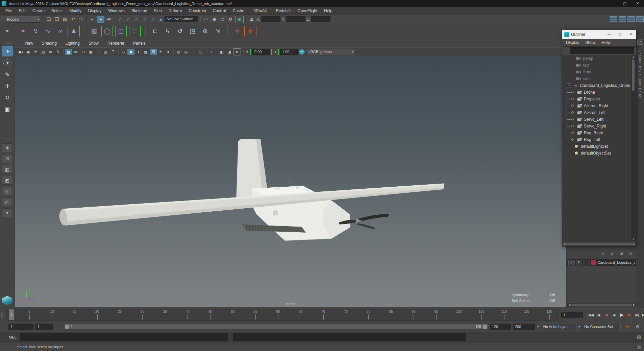 The image size is (644, 351). I want to click on menu-skin: Skin, so click(158, 11).